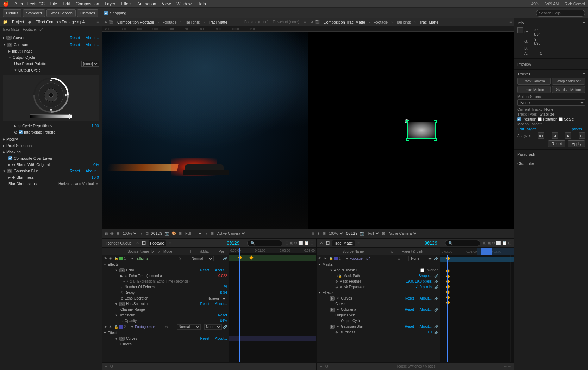  I want to click on l1-tr-reset: Reset, so click(223, 315).